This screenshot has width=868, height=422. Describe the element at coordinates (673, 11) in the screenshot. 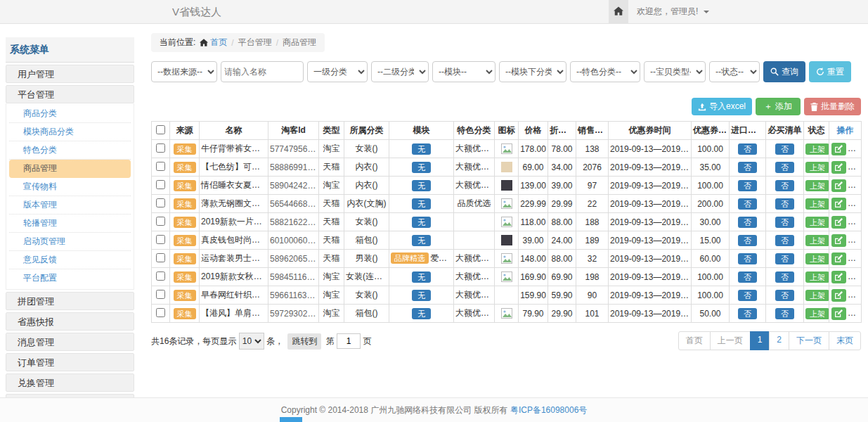

I see `user-menu: 欢迎您，管理员!` at that location.